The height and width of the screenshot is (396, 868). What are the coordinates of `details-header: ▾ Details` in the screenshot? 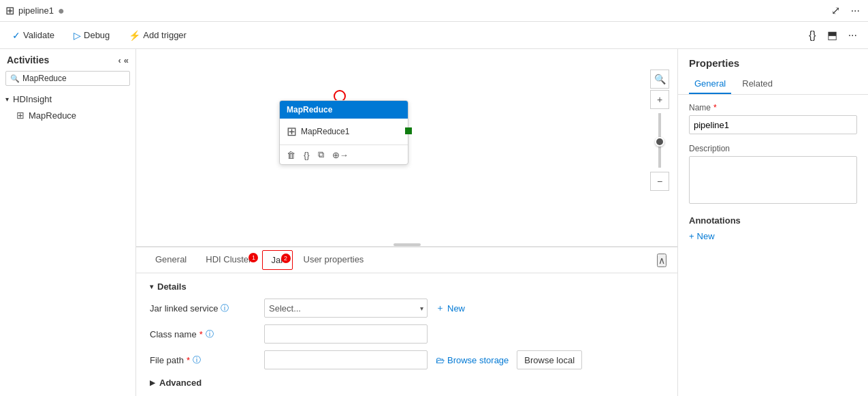 It's located at (407, 286).